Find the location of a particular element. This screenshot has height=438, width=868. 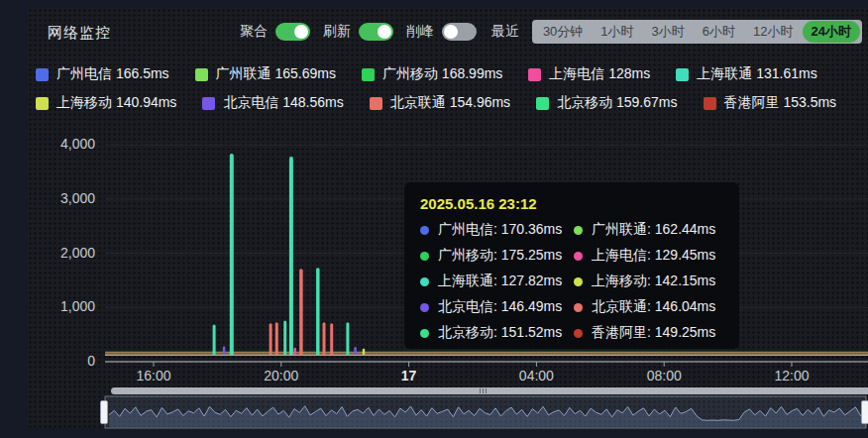

tooltip-row-9: 香港阿里: 149.25ms is located at coordinates (648, 333).